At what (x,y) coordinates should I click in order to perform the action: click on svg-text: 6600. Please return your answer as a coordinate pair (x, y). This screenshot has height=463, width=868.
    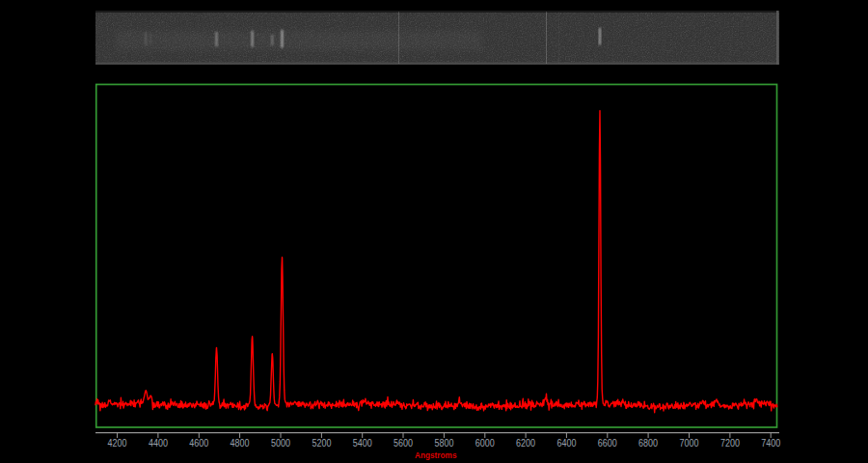
    Looking at the image, I should click on (608, 443).